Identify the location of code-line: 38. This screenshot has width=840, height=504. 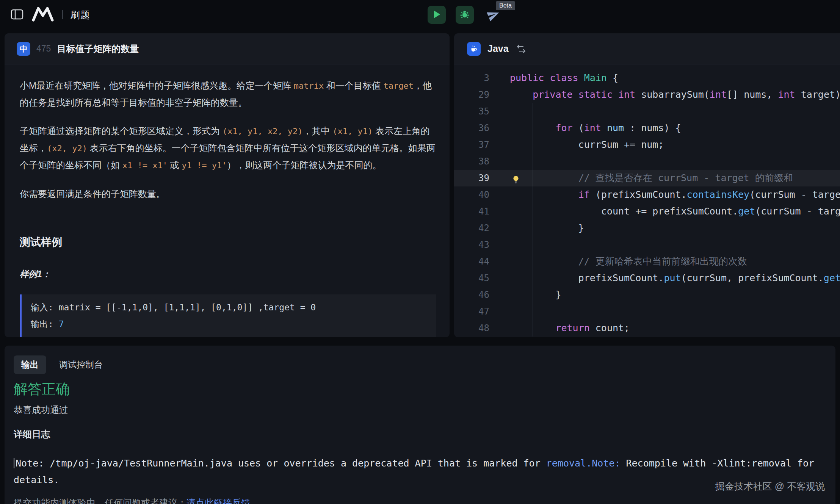
(647, 161).